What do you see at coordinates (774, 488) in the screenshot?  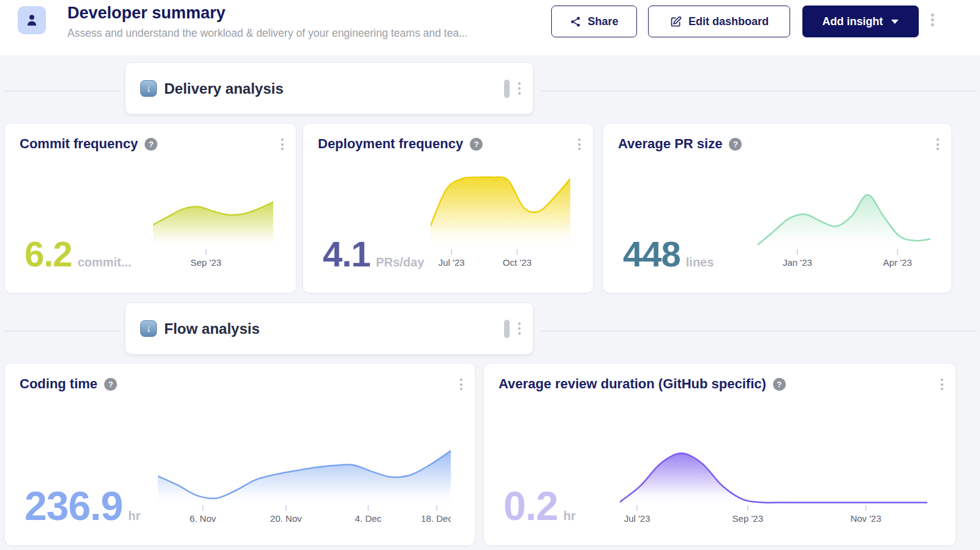 I see `sparkline-chart: Jul '23Sep '23Nov '23` at bounding box center [774, 488].